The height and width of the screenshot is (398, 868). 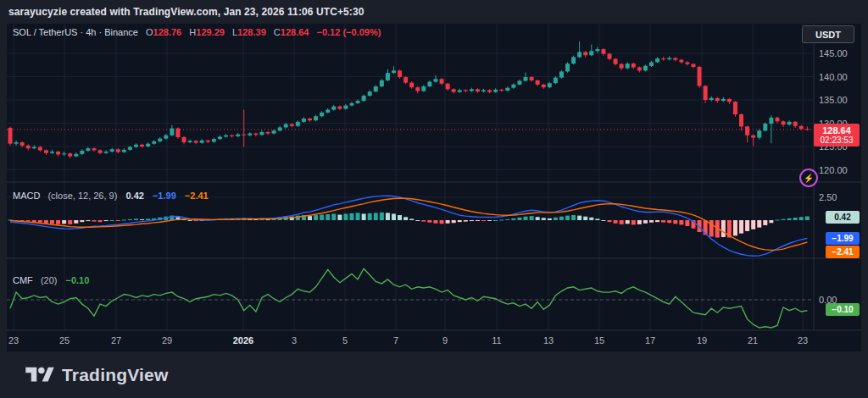 I want to click on svg-text: 3, so click(x=294, y=340).